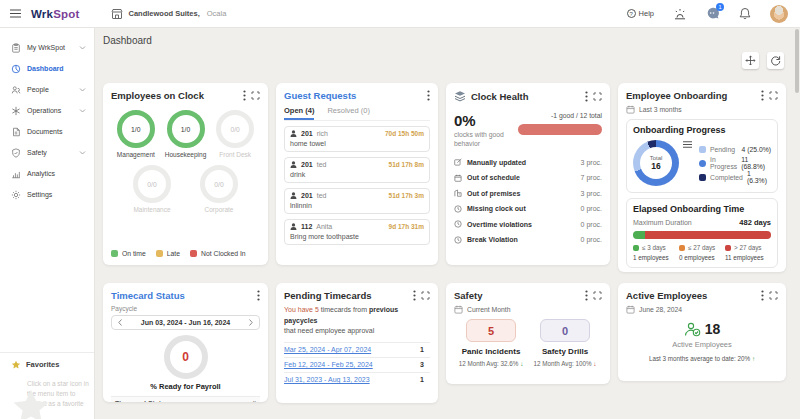 Image resolution: width=800 pixels, height=419 pixels. I want to click on tab-resolved: Resolved (0), so click(348, 113).